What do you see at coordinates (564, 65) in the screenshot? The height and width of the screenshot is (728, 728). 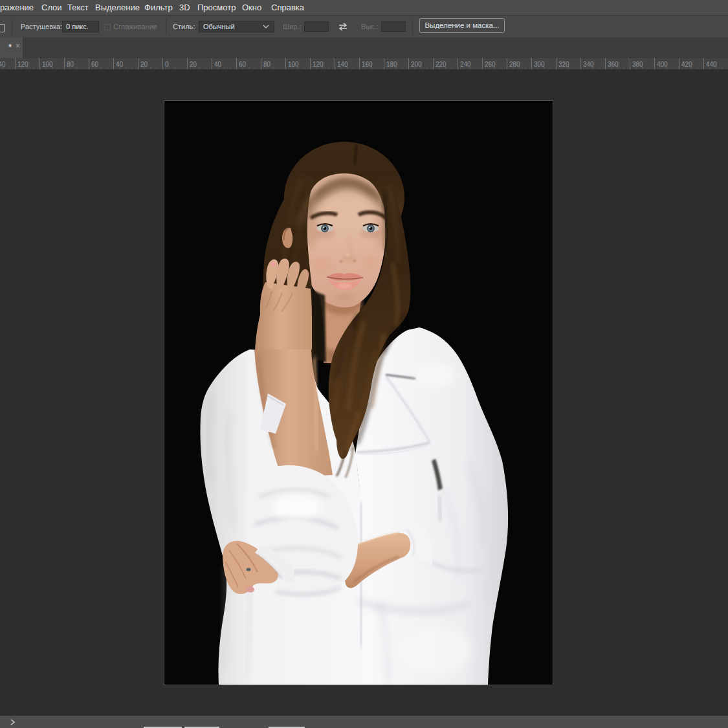 I see `svg-text: 320` at bounding box center [564, 65].